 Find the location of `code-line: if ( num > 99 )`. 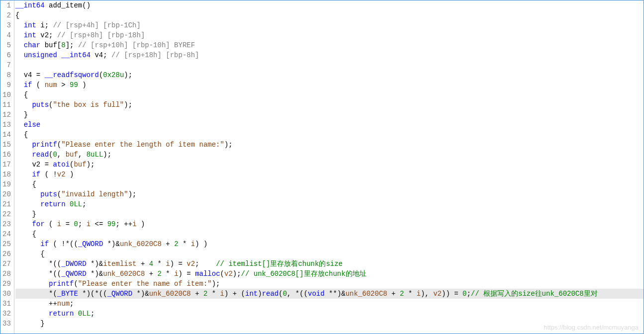

code-line: if ( num > 99 ) is located at coordinates (329, 85).